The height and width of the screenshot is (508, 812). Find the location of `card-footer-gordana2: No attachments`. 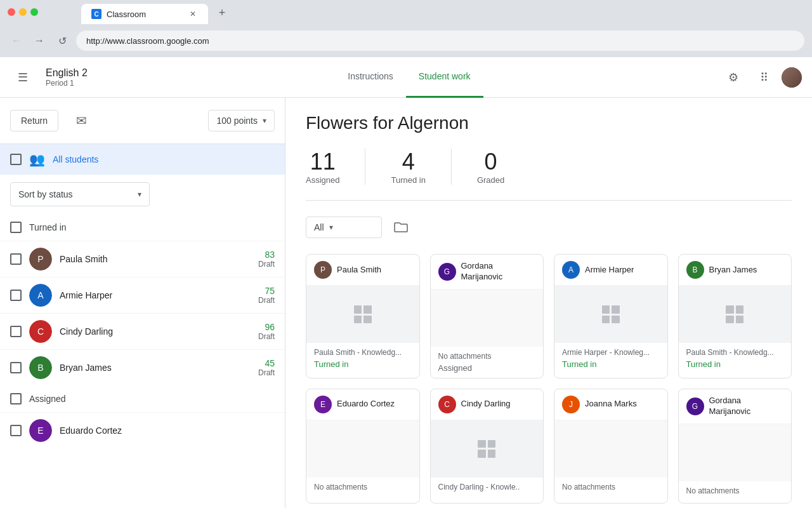

card-footer-gordana2: No attachments is located at coordinates (735, 492).